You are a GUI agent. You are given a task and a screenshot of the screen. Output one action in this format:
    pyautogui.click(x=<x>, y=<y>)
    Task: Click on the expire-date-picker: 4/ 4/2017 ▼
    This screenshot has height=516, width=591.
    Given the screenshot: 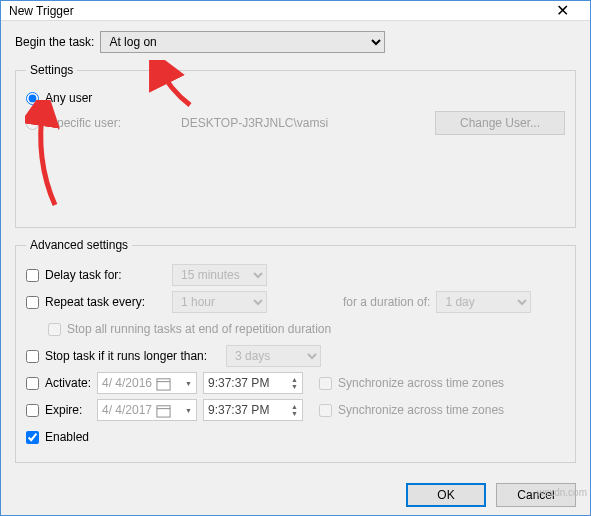 What is the action you would take?
    pyautogui.click(x=147, y=410)
    